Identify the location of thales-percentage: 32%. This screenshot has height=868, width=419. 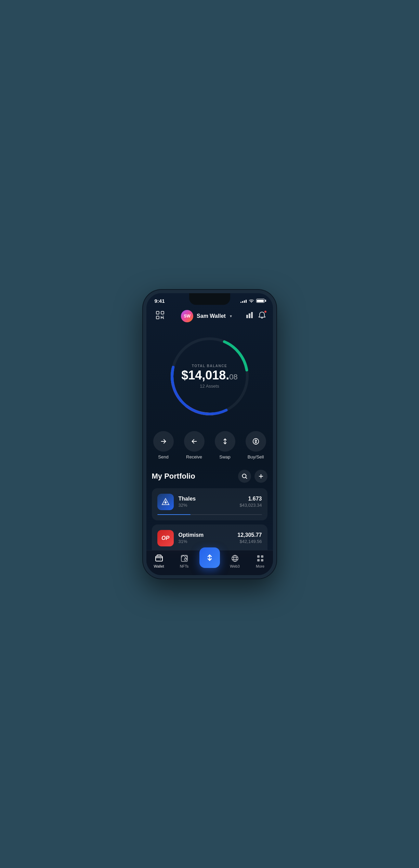
(207, 505).